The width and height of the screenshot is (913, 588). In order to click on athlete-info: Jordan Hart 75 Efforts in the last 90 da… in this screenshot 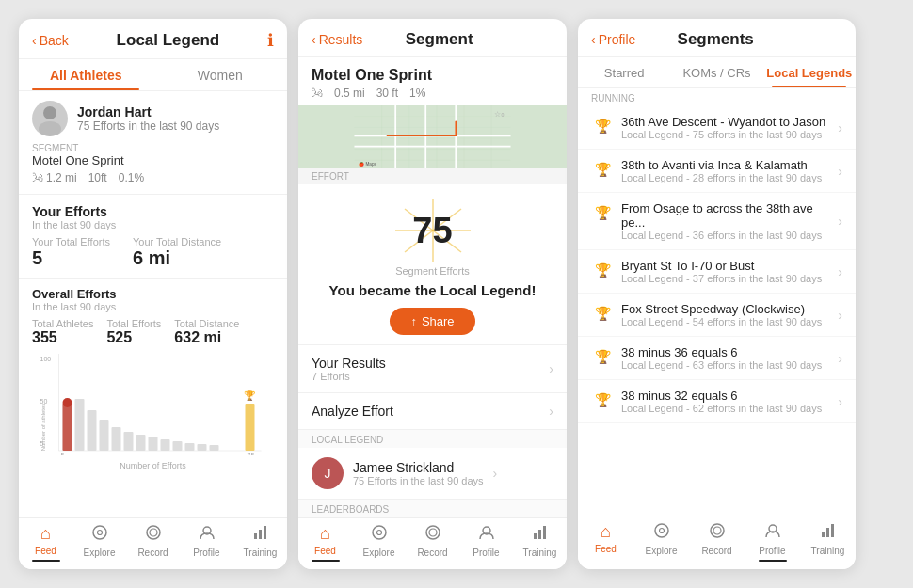, I will do `click(149, 119)`.